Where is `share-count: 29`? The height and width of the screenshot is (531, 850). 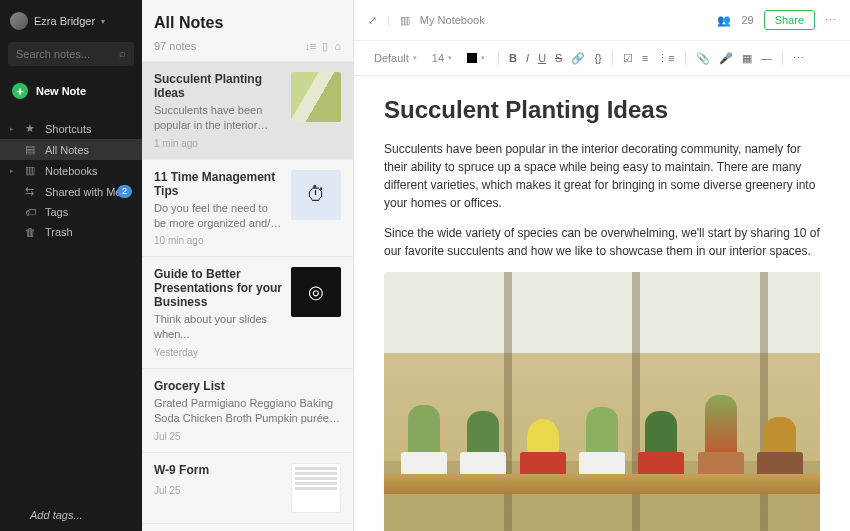 share-count: 29 is located at coordinates (747, 20).